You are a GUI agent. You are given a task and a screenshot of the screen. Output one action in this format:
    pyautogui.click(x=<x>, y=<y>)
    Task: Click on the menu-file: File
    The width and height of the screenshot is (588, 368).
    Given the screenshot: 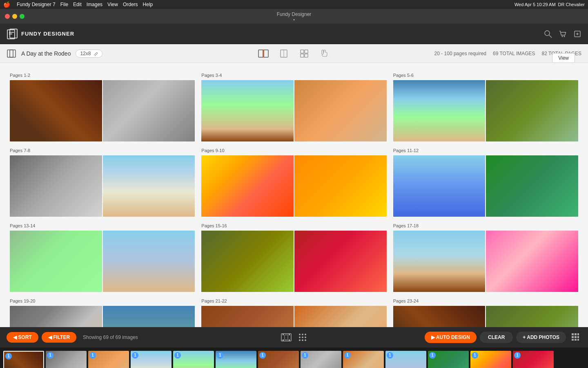 What is the action you would take?
    pyautogui.click(x=65, y=4)
    